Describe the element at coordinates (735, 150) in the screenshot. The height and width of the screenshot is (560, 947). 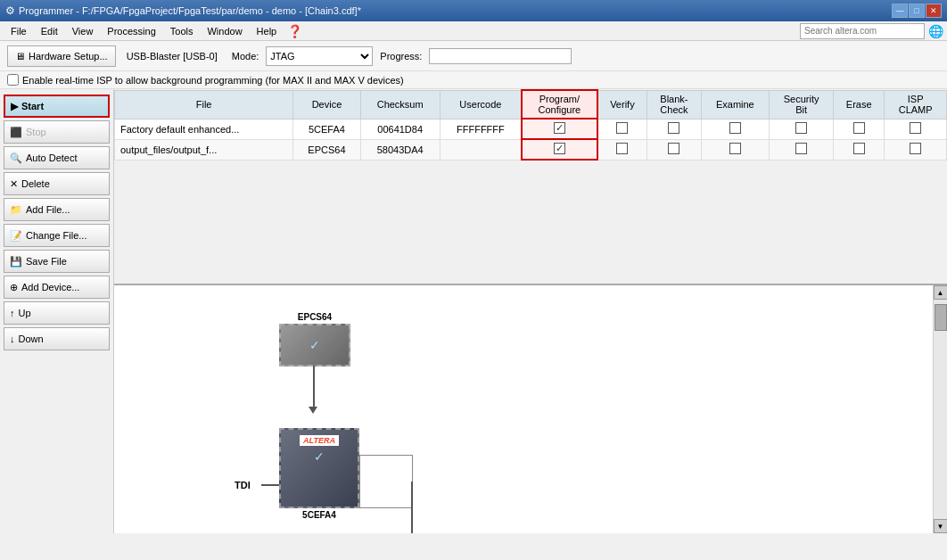
I see `row2-examine` at that location.